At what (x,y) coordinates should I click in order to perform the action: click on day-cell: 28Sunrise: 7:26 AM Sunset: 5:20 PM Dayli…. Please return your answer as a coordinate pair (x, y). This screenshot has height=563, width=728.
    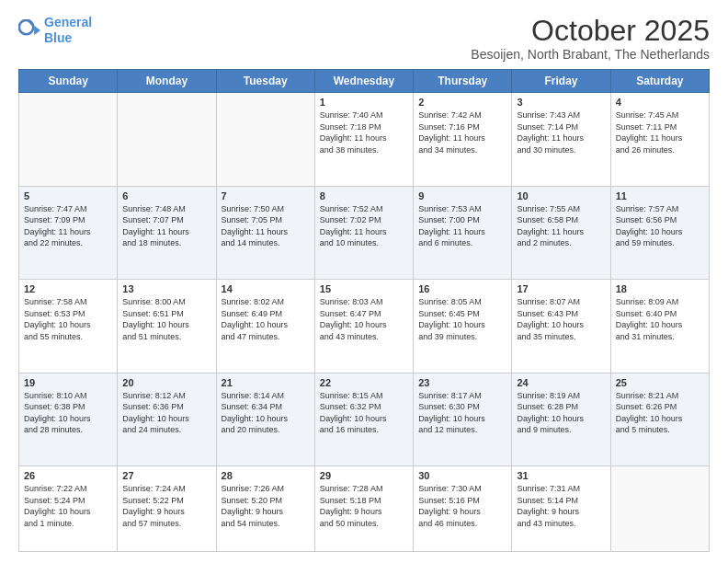
    Looking at the image, I should click on (265, 508).